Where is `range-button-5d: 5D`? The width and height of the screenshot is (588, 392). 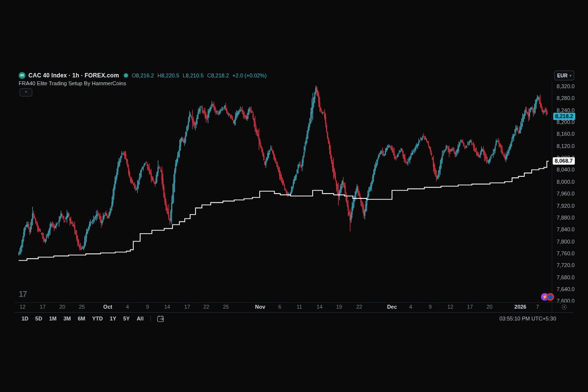 range-button-5d: 5D is located at coordinates (39, 318).